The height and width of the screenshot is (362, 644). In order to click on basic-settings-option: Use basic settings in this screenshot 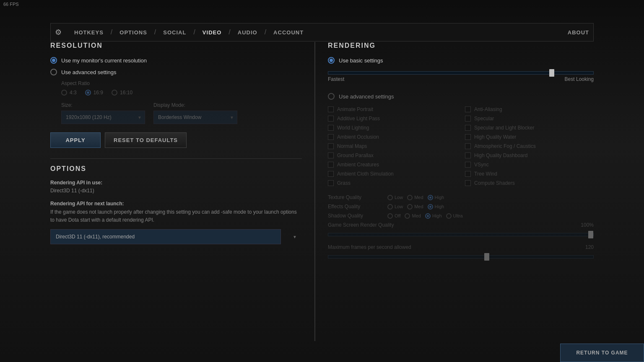, I will do `click(461, 60)`.